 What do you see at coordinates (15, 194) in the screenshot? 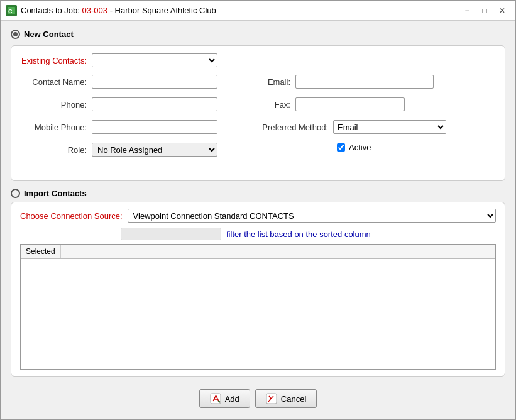
I see `import-contacts-radio` at bounding box center [15, 194].